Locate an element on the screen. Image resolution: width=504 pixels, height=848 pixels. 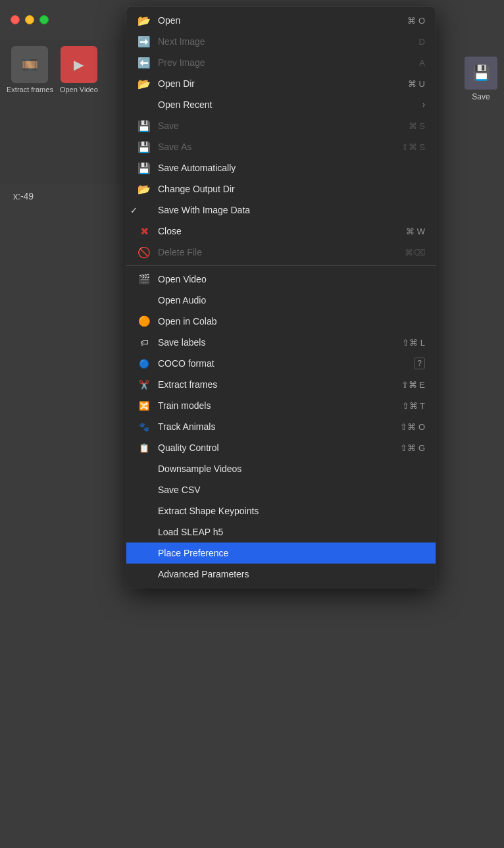
close-icon: ✖ is located at coordinates (144, 231).